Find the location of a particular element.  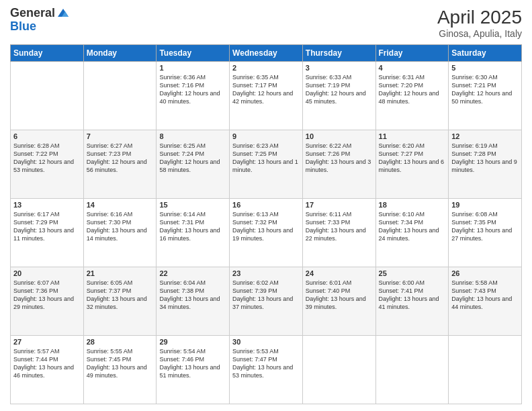

day-cell: 22Sunrise: 6:04 AM Sunset: 7:38 PM Dayli… is located at coordinates (193, 302).